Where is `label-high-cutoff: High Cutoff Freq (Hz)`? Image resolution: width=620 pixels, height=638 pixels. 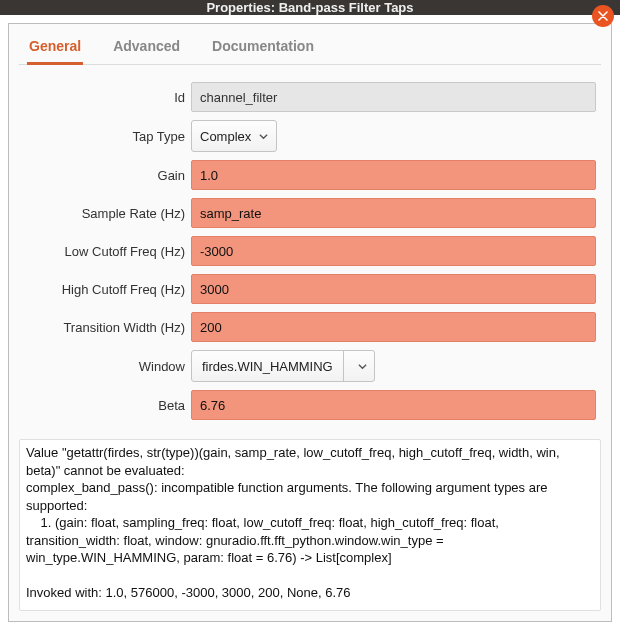
label-high-cutoff: High Cutoff Freq (Hz) is located at coordinates (124, 290).